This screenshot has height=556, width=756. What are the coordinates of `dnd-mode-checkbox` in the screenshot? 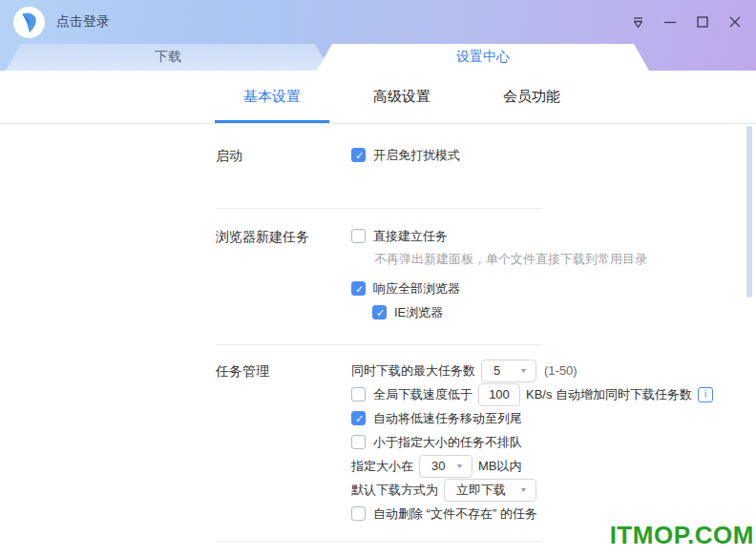 It's located at (359, 154).